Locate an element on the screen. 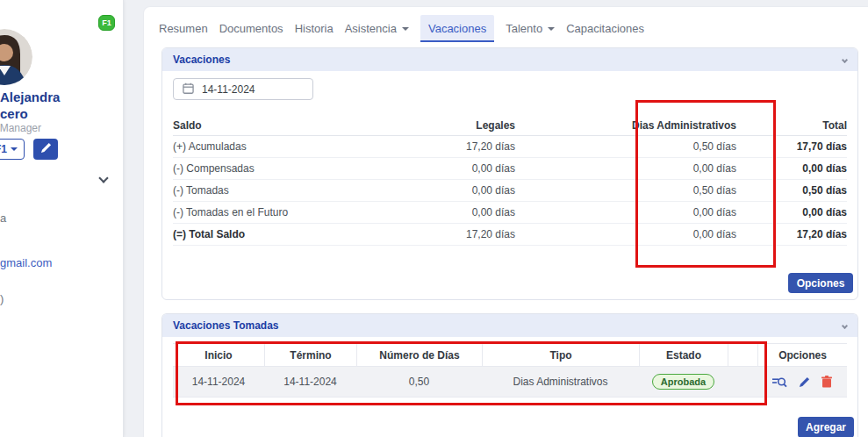  vacaciones-tomadas-panel-header: Vacaciones Tomadas is located at coordinates (510, 326).